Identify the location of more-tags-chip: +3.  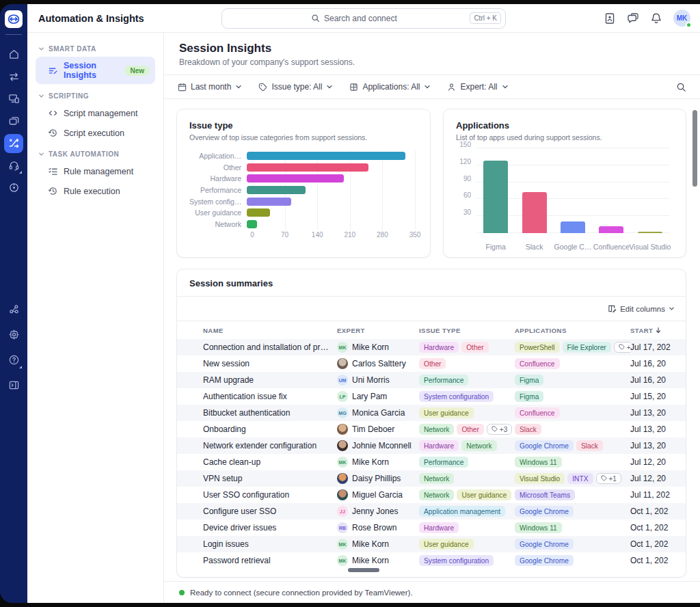
(499, 429).